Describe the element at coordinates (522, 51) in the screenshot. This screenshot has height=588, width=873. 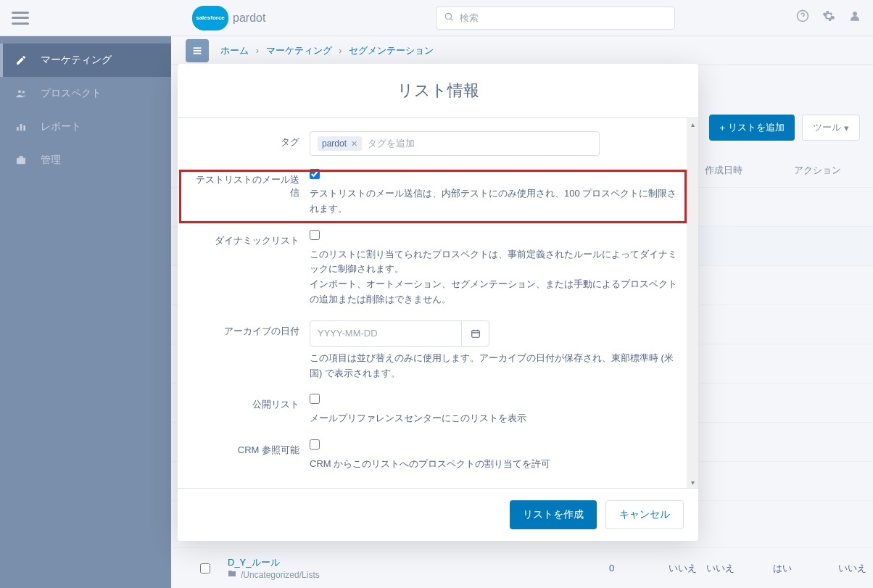
I see `breadcrumb: ホーム › マーケティング › セグメンテーション` at that location.